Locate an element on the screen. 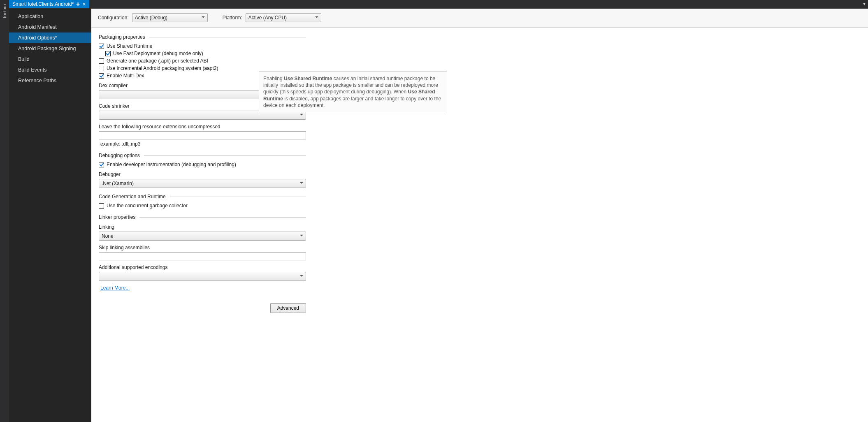  section-linker-title-text: Linker properties is located at coordinates (117, 217).